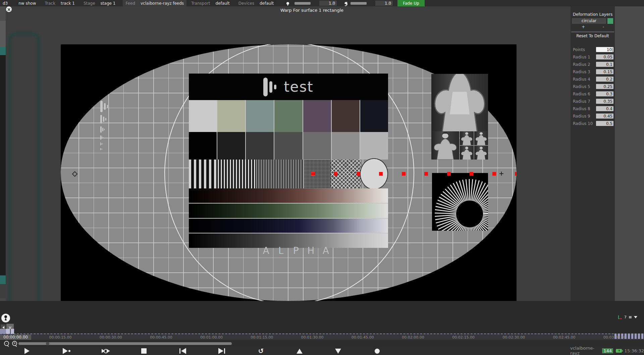  I want to click on parameter-value-input: 0.2, so click(605, 79).